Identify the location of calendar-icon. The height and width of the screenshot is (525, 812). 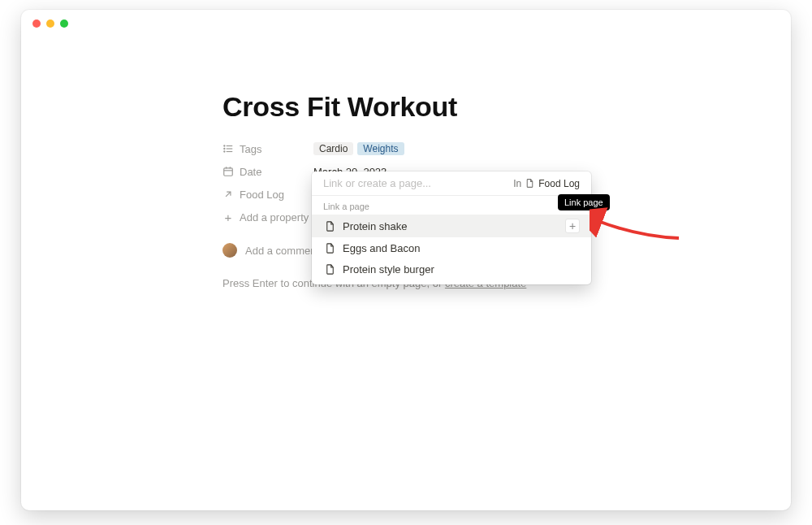
(228, 171).